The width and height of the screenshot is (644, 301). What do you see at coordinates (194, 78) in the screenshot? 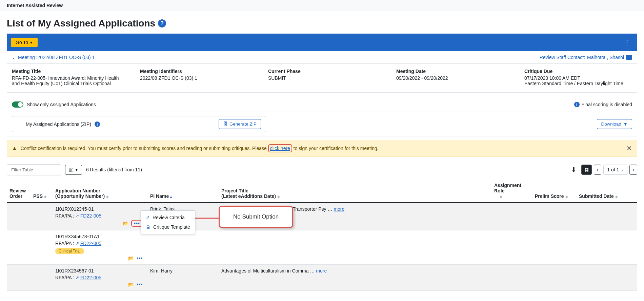
I see `meta-value: 2022/08 ZFD1 OC-S (03) 1` at bounding box center [194, 78].